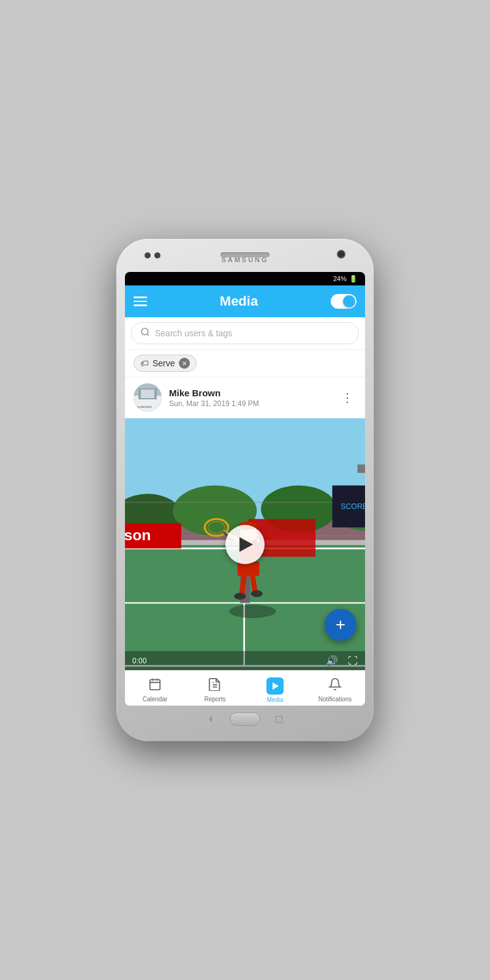 This screenshot has height=980, width=490. Describe the element at coordinates (155, 688) in the screenshot. I see `nav-item-calendar: Calendar` at that location.